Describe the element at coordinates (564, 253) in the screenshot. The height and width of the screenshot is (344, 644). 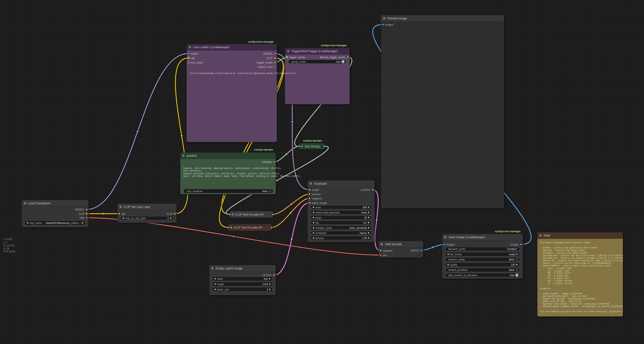
I see `svg-text:- %height% - Inserts the image: - %height% - Inserts the image height` at that location.